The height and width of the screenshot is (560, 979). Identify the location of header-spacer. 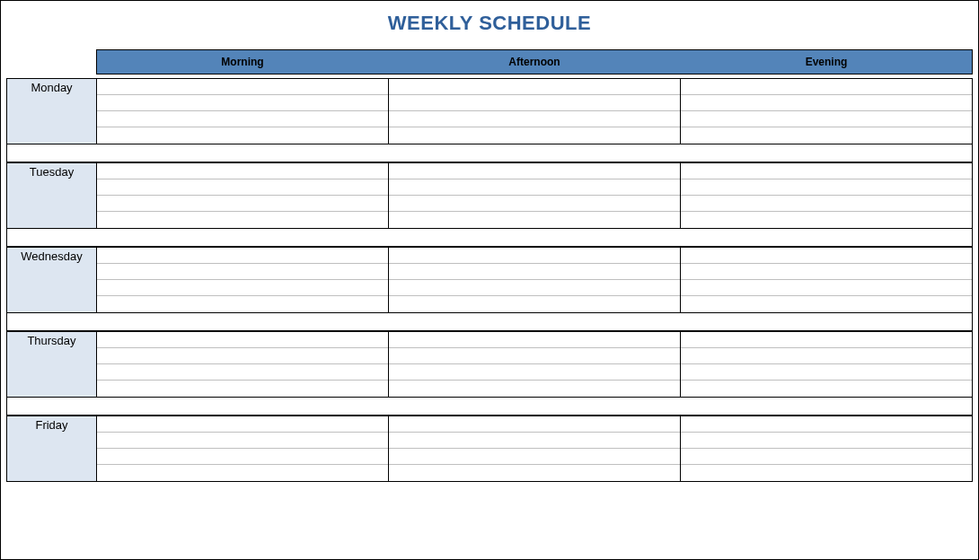
(51, 62).